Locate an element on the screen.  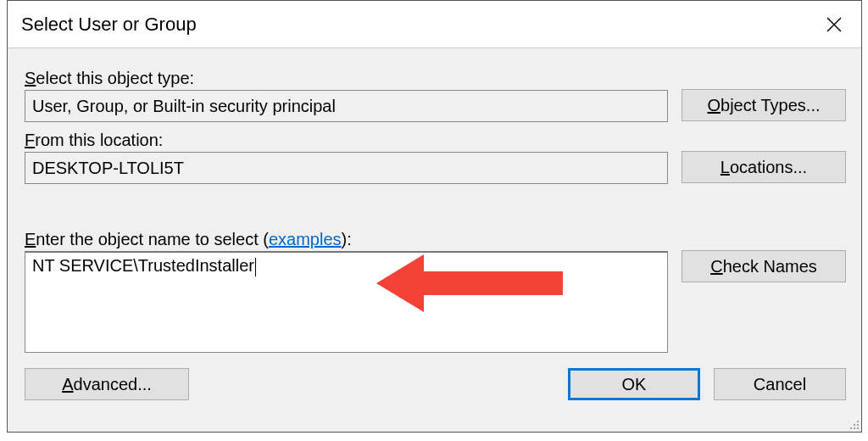
cancel-button: Cancel is located at coordinates (780, 384).